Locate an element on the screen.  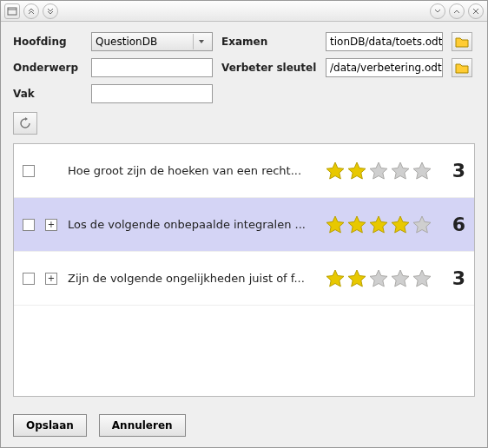
chevron-down-icon is located at coordinates (201, 42).